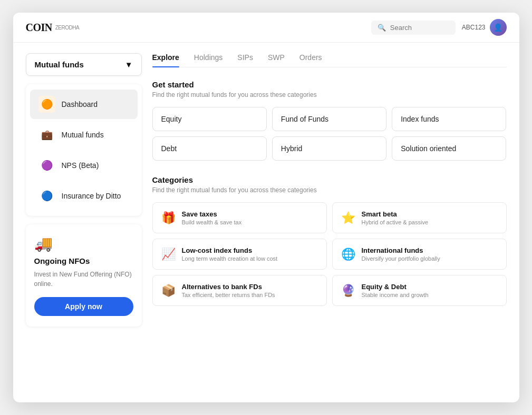 The height and width of the screenshot is (415, 532). Describe the element at coordinates (212, 222) in the screenshot. I see `save-taxes-desc: Build wealth & save tax` at that location.